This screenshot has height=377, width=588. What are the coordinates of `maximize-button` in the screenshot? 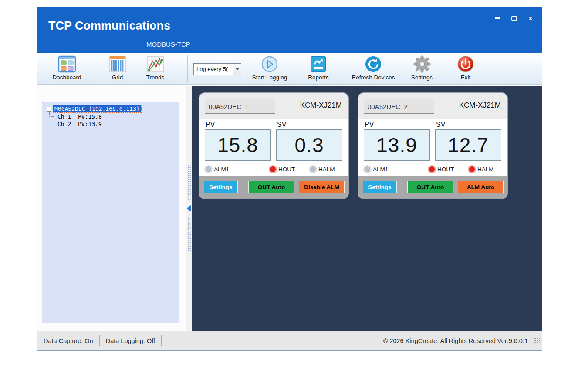 It's located at (514, 18).